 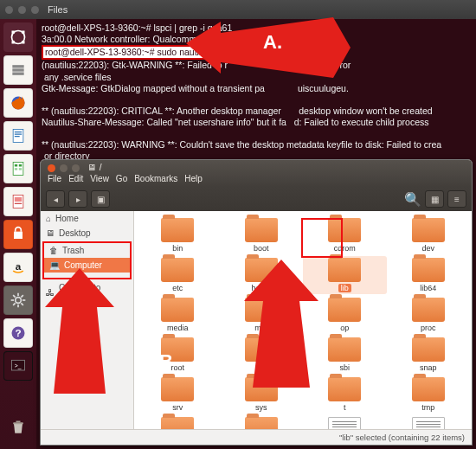 What do you see at coordinates (18, 267) in the screenshot?
I see `amazon-icon: a` at bounding box center [18, 267].